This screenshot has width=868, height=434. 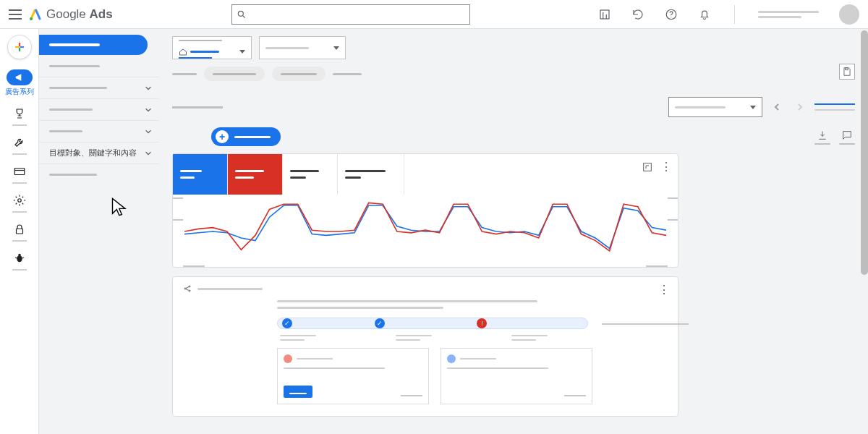 What do you see at coordinates (451, 359) in the screenshot?
I see `status-dot-icon` at bounding box center [451, 359].